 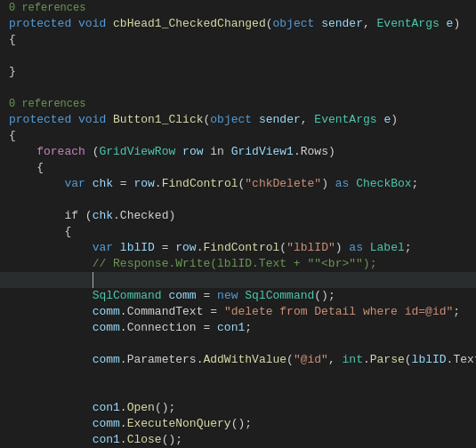 What do you see at coordinates (238, 424) in the screenshot?
I see `code-line-27: comm . ExecuteNonQuery ();` at bounding box center [238, 424].